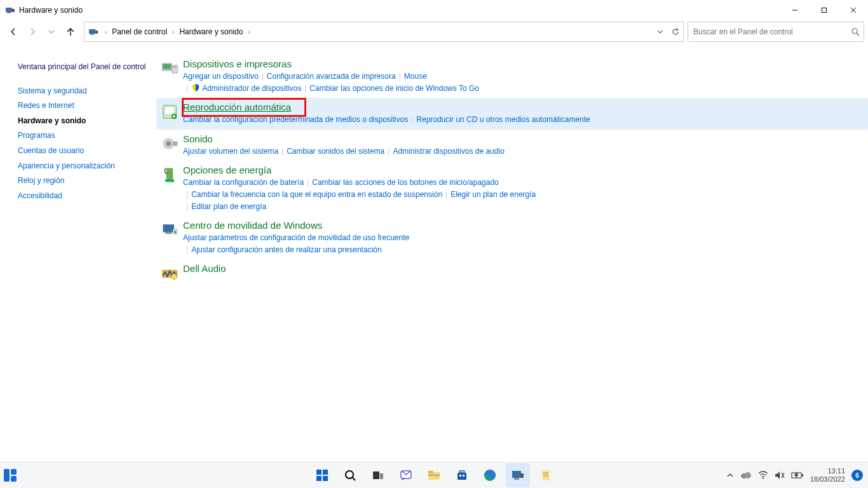  I want to click on start-button, so click(322, 475).